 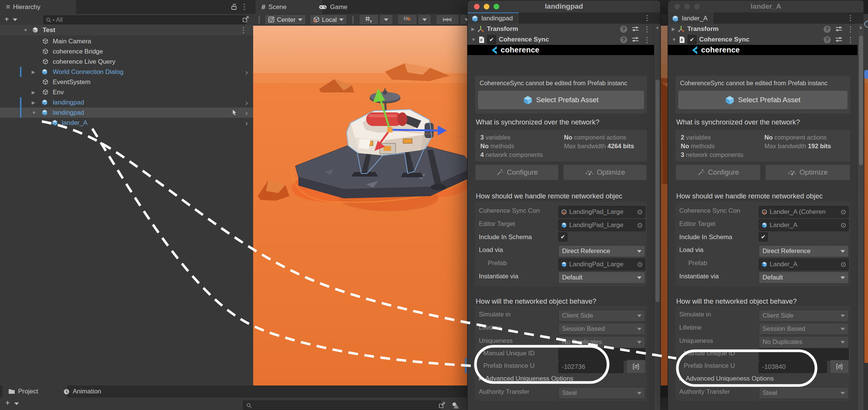 I want to click on tab-game: Game, so click(x=343, y=7).